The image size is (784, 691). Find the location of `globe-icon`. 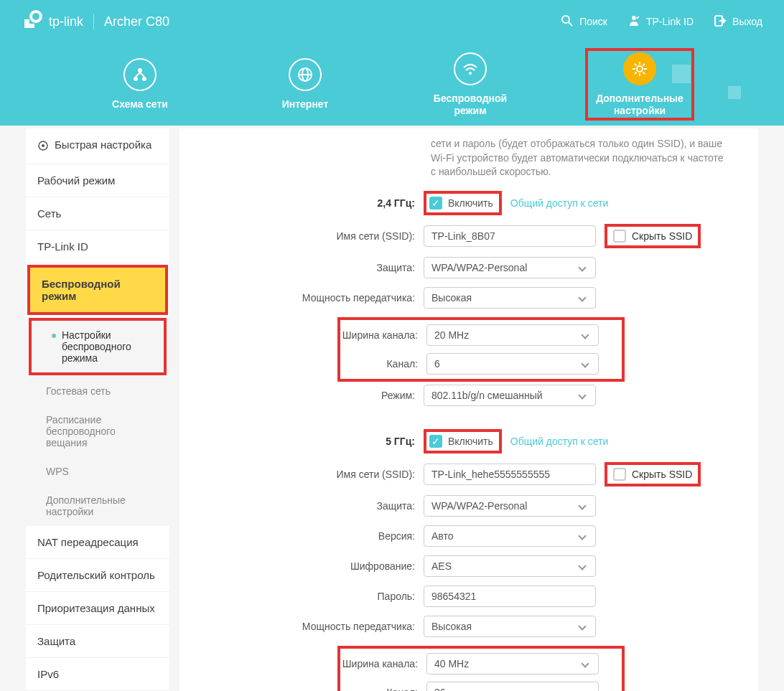

globe-icon is located at coordinates (305, 75).